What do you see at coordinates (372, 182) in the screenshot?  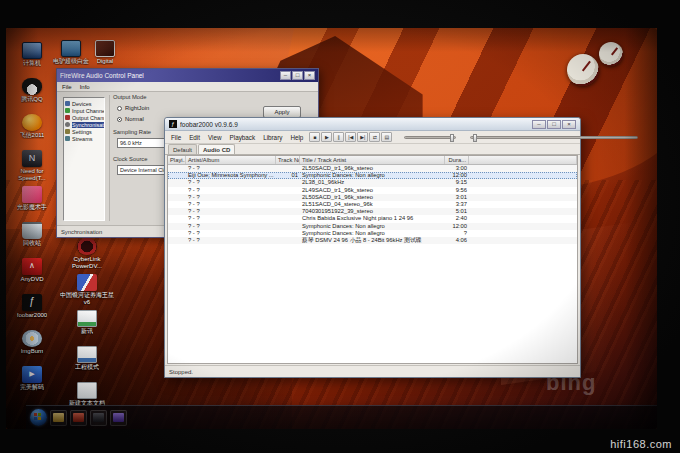 I see `track-row: ? - ?2L38_01_96kHz9:15` at bounding box center [372, 182].